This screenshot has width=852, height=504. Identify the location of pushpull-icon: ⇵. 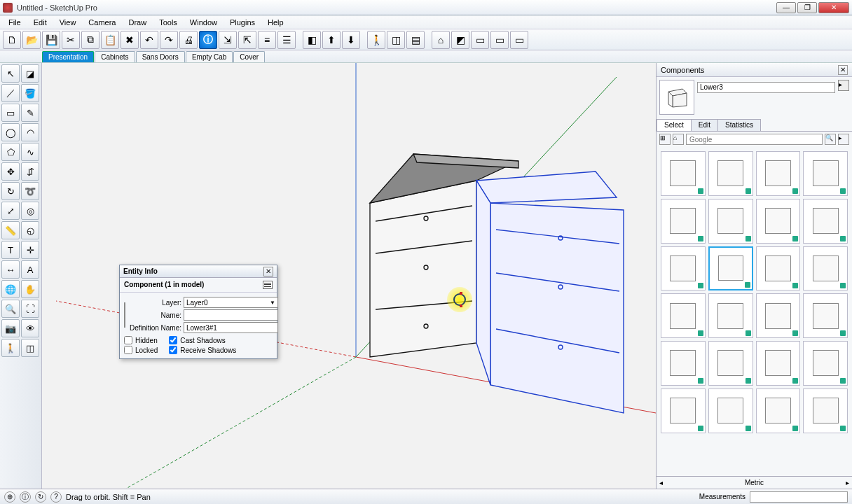
(30, 172).